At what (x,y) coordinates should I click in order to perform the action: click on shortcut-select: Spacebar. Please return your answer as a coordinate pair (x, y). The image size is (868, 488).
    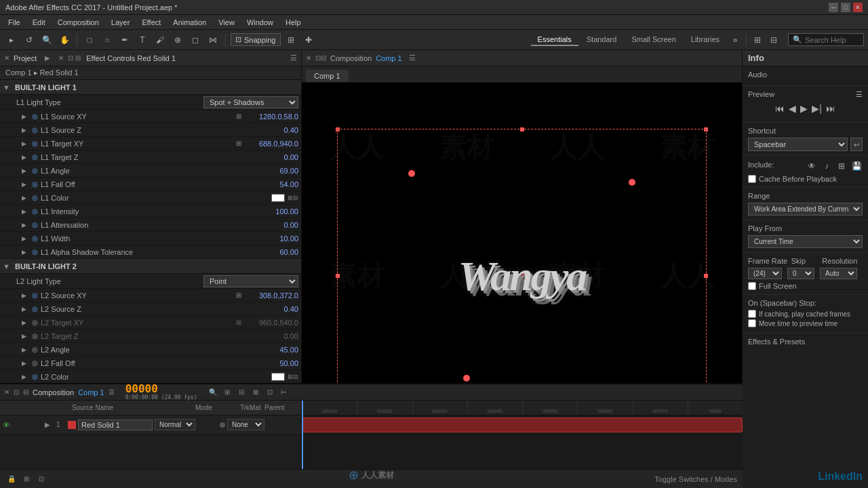
    Looking at the image, I should click on (797, 144).